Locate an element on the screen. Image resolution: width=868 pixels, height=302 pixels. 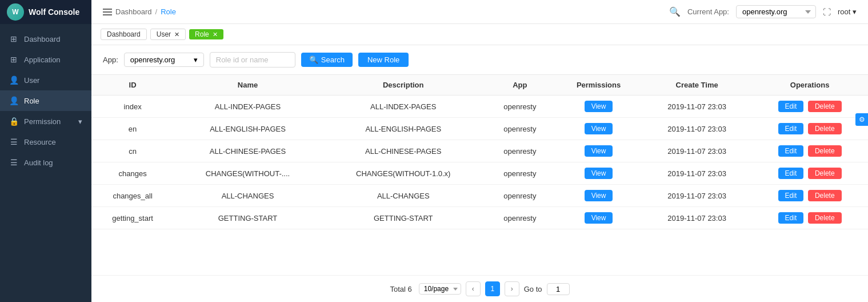
app-filter-dropdown: openresty.org ▾ is located at coordinates (164, 59).